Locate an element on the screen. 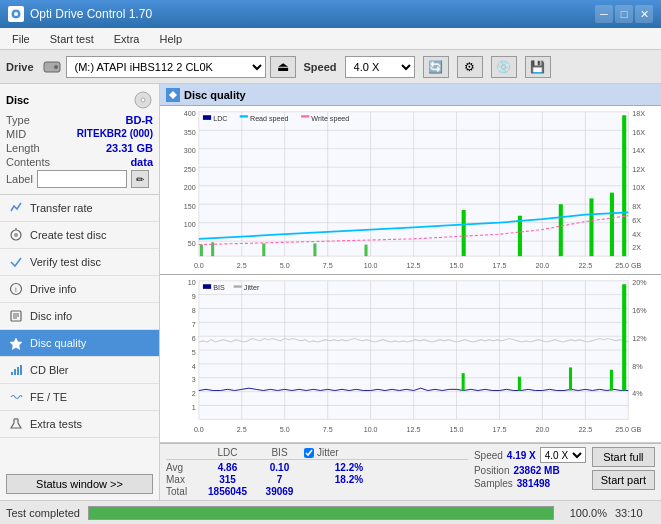  menu-start-test: Start test is located at coordinates (72, 39).